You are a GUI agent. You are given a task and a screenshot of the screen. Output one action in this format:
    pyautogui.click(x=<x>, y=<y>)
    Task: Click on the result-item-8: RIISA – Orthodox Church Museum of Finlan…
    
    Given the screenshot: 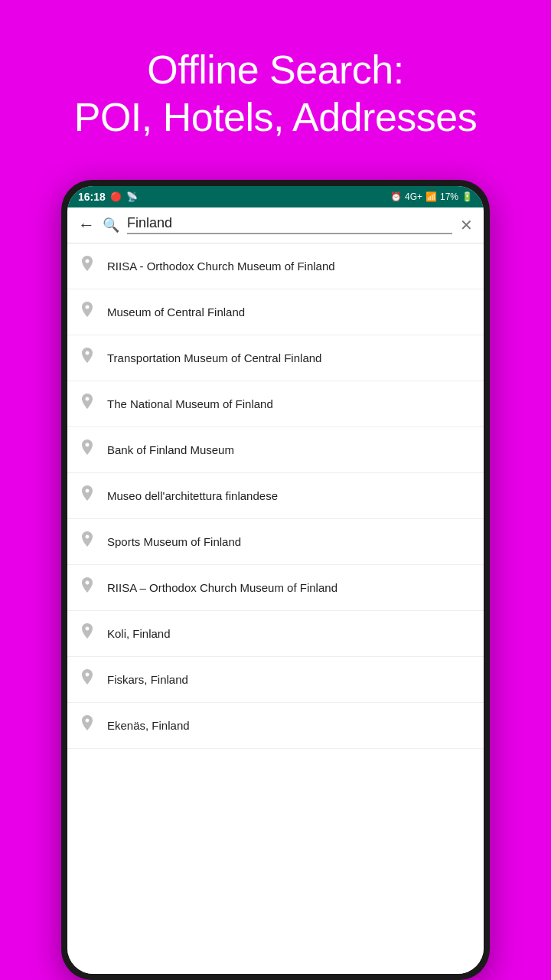 What is the action you would take?
    pyautogui.click(x=276, y=588)
    